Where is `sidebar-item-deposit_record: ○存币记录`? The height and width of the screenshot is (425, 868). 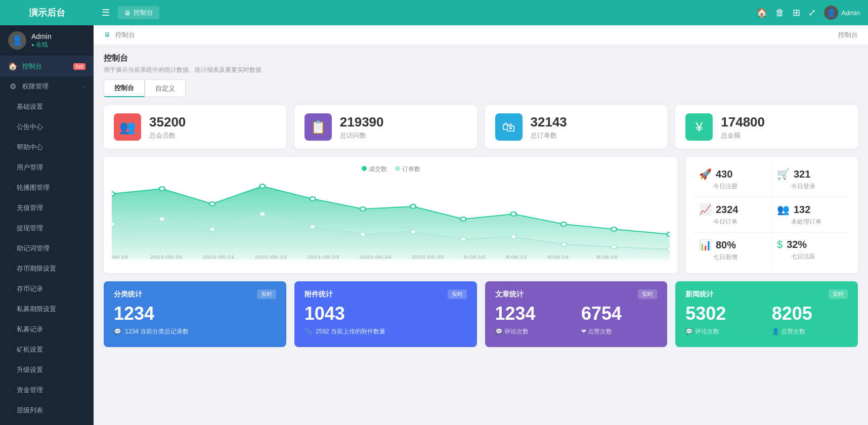
sidebar-item-deposit_record: ○存币记录 is located at coordinates (47, 289).